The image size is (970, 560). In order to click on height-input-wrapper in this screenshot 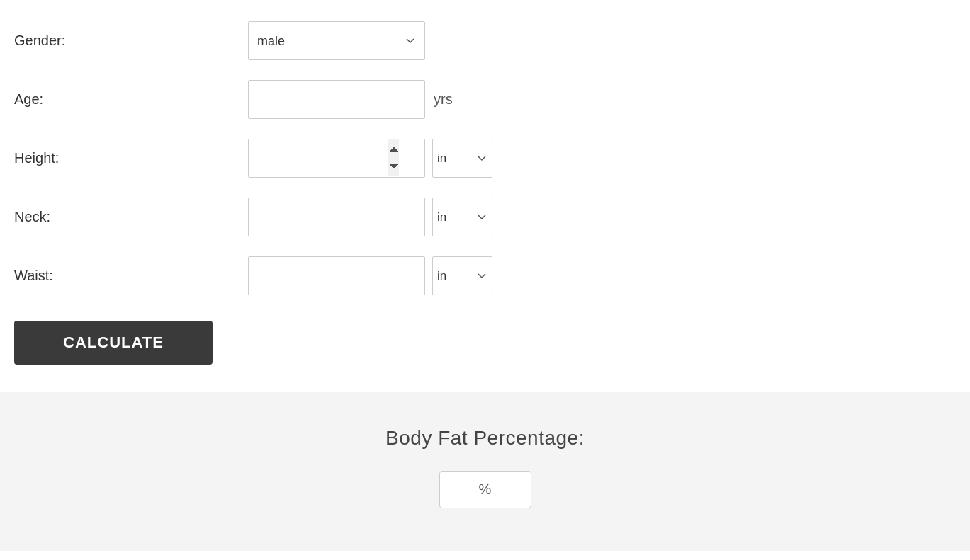, I will do `click(337, 159)`.